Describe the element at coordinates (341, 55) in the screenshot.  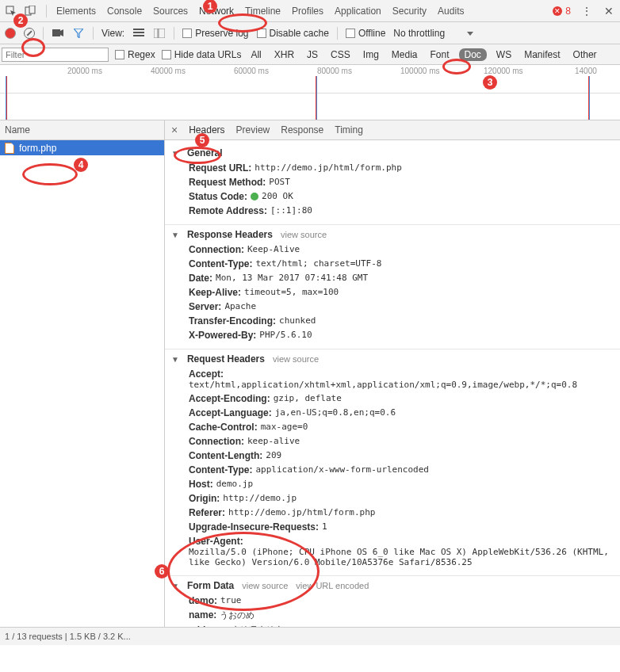
I see `chip-css: CSS` at that location.